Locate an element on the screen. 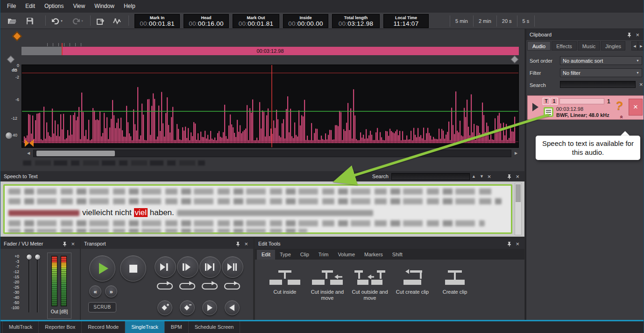 The width and height of the screenshot is (644, 333). collapse-item-icon: « is located at coordinates (622, 117).